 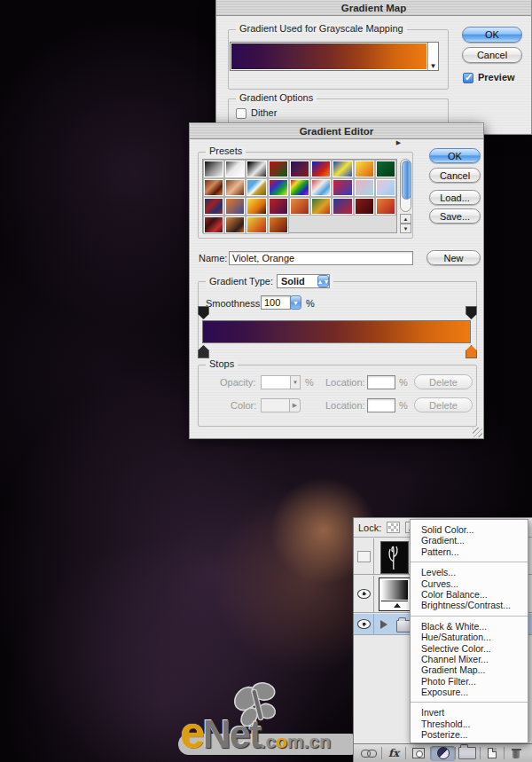 I want to click on menu-item-levels: Levels..., so click(x=469, y=572).